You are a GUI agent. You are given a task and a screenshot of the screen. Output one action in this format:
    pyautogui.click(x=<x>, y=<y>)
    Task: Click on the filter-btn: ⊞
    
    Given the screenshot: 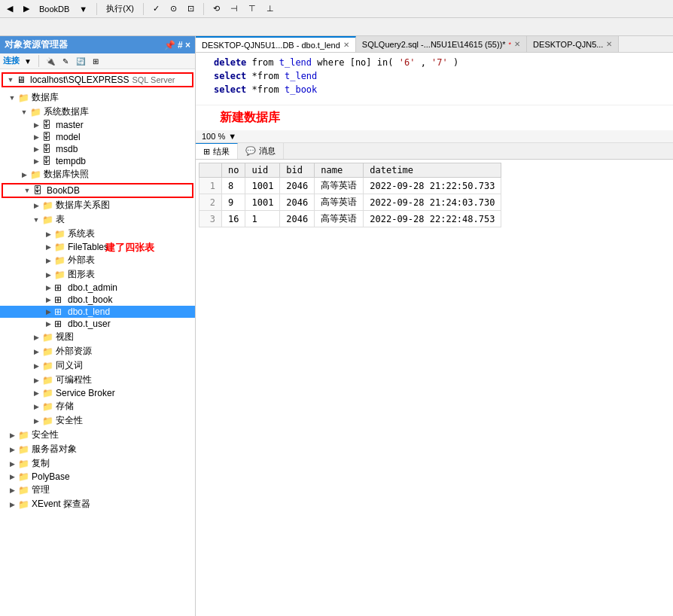 What is the action you would take?
    pyautogui.click(x=96, y=61)
    